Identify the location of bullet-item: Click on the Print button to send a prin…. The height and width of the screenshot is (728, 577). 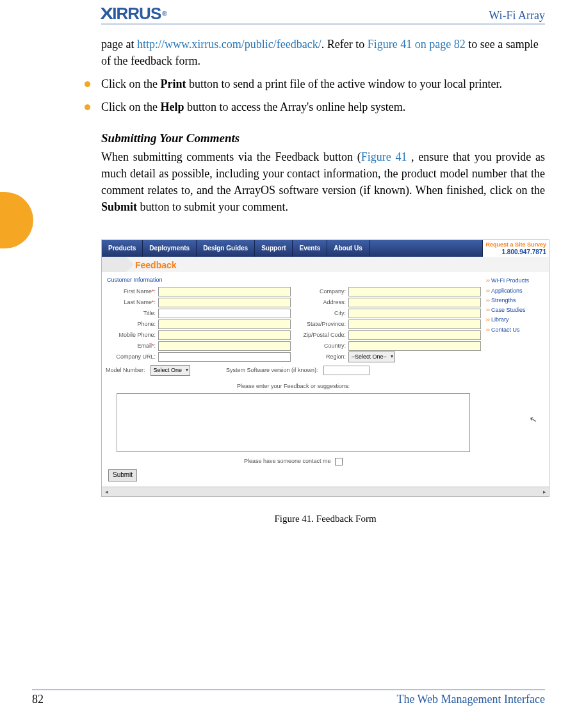
(313, 84).